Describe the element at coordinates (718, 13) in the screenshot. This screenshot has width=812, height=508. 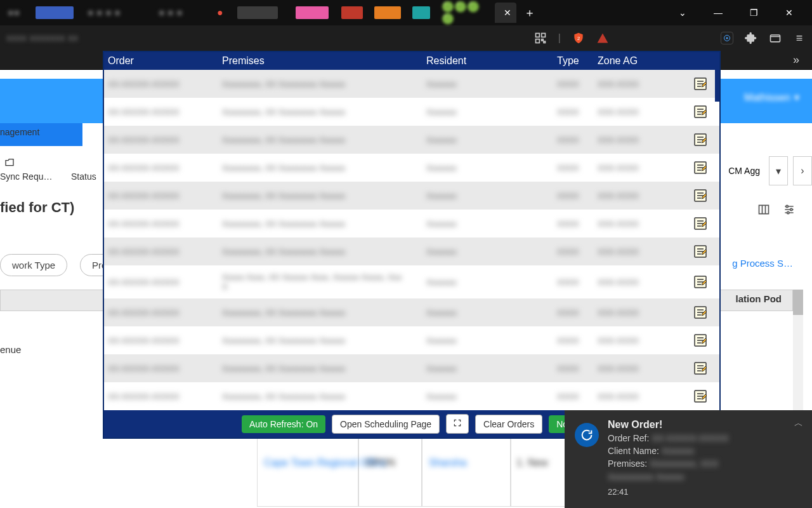
I see `minimize-icon: —` at that location.